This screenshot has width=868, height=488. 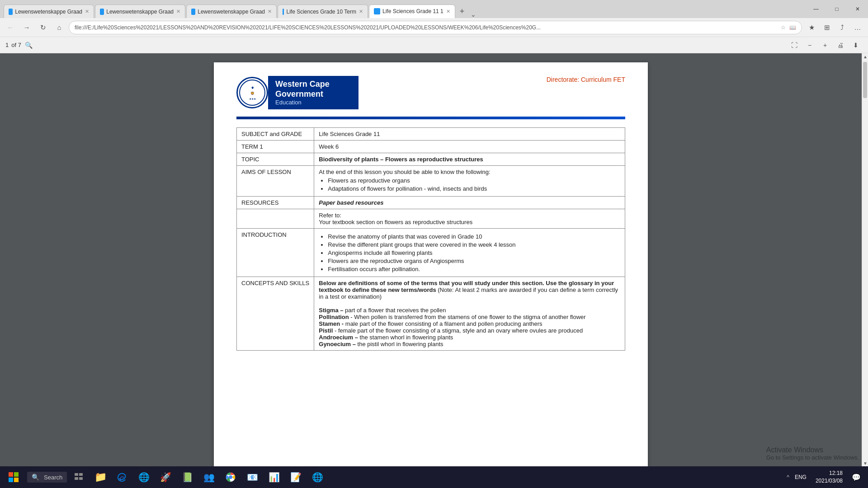 I want to click on star-icon: ☆, so click(x=783, y=28).